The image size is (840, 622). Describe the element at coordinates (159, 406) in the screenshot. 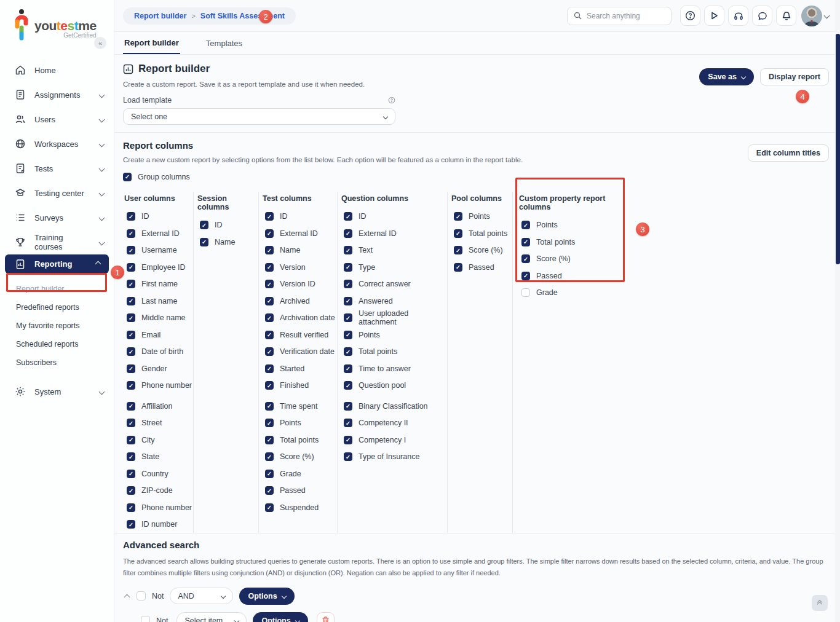

I see `column-option-row: Affiliation` at that location.